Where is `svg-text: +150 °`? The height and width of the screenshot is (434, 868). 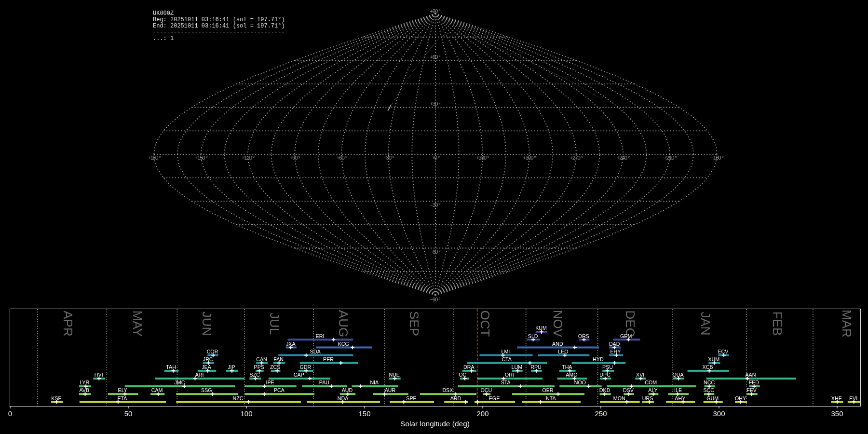 svg-text: +150 ° is located at coordinates (201, 158).